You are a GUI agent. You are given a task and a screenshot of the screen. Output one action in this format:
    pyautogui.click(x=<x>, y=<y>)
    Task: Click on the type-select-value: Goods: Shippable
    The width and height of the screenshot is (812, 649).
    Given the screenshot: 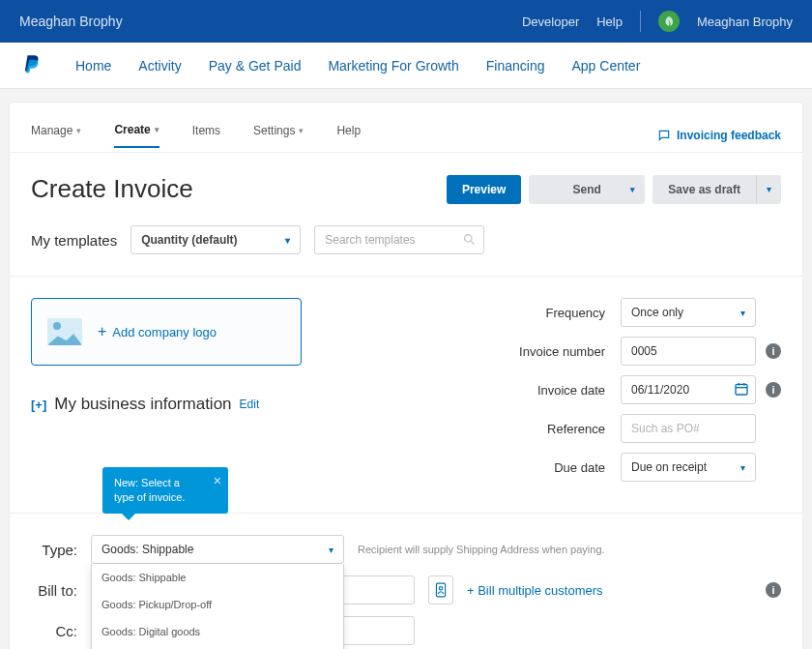 What is the action you would take?
    pyautogui.click(x=147, y=549)
    